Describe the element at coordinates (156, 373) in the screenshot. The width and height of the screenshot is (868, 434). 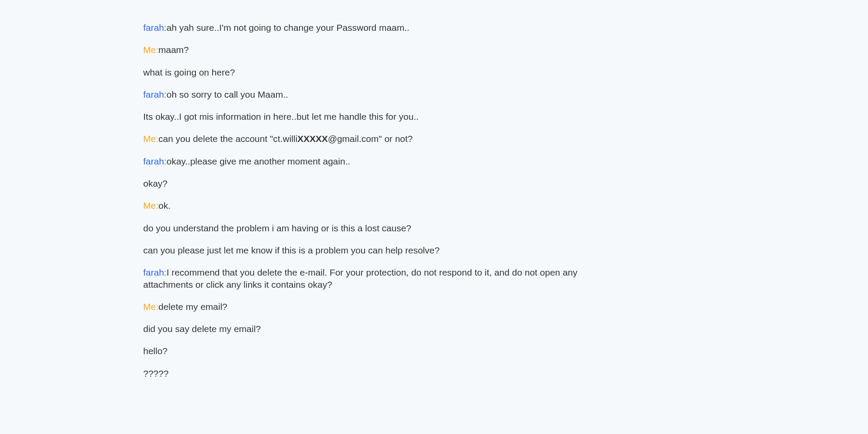
I see `message-text: ?????` at that location.